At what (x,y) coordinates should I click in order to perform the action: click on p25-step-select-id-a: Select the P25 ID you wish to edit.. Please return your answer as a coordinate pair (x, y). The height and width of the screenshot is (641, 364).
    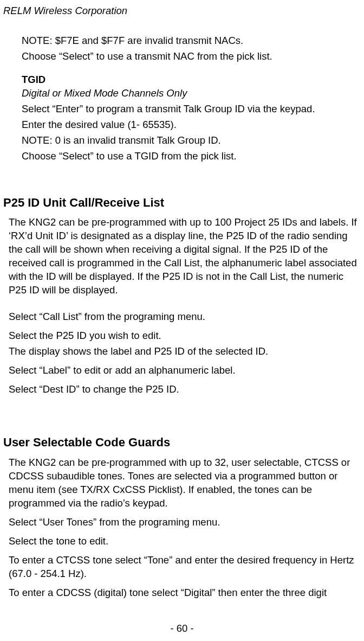
    Looking at the image, I should click on (184, 336).